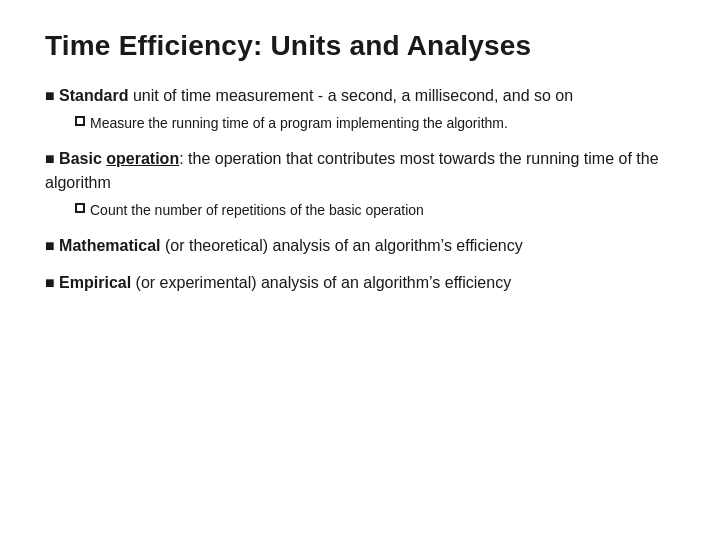 The width and height of the screenshot is (720, 540). What do you see at coordinates (360, 46) in the screenshot?
I see `slide-title: Time Efficiency: Units and Analyses` at bounding box center [360, 46].